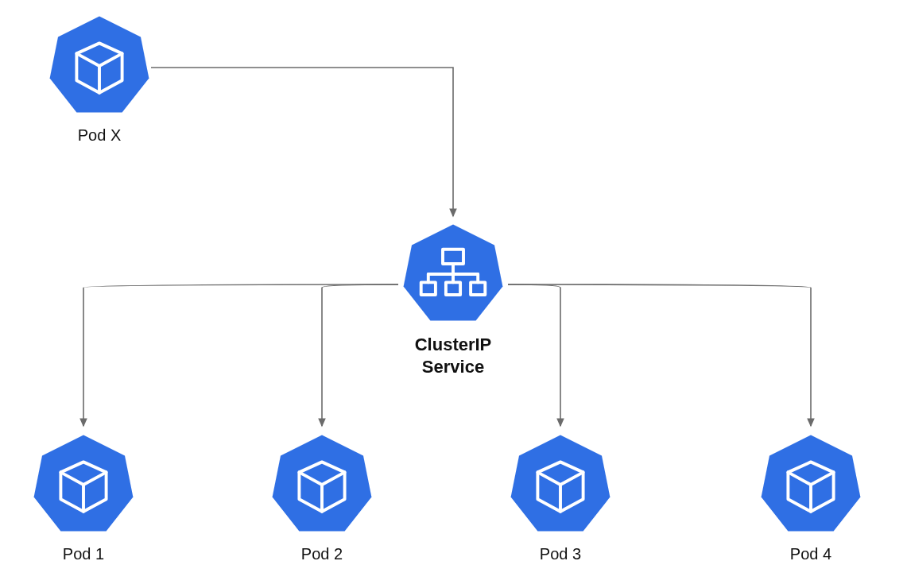 The height and width of the screenshot is (588, 907). I want to click on node-pod-1: Pod 1, so click(83, 499).